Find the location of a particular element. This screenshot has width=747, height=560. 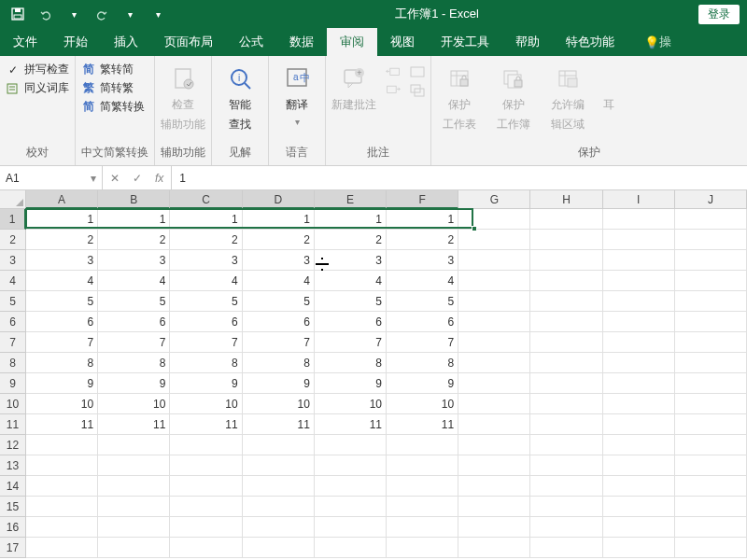

enter-icon: ✓ is located at coordinates (137, 178).